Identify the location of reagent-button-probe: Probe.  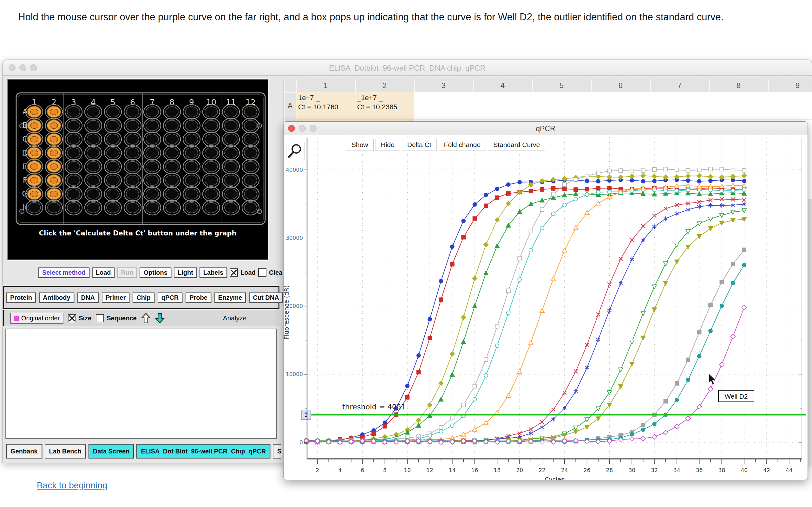
(199, 298).